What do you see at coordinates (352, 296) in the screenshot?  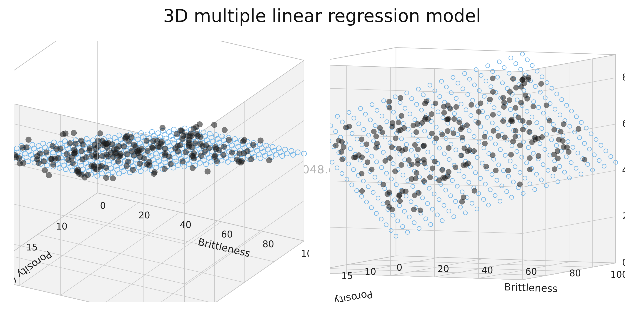 I see `svg-text: Porosity (%)` at bounding box center [352, 296].